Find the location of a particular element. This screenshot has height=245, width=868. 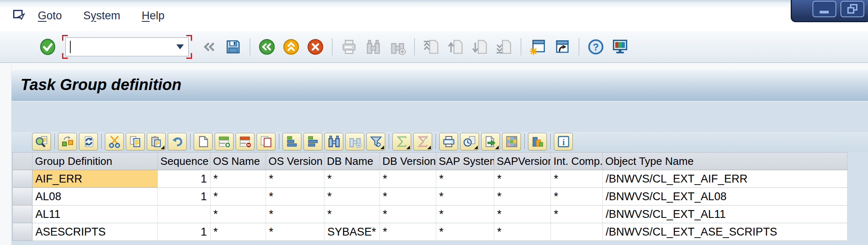

menu-help: Help is located at coordinates (153, 16).